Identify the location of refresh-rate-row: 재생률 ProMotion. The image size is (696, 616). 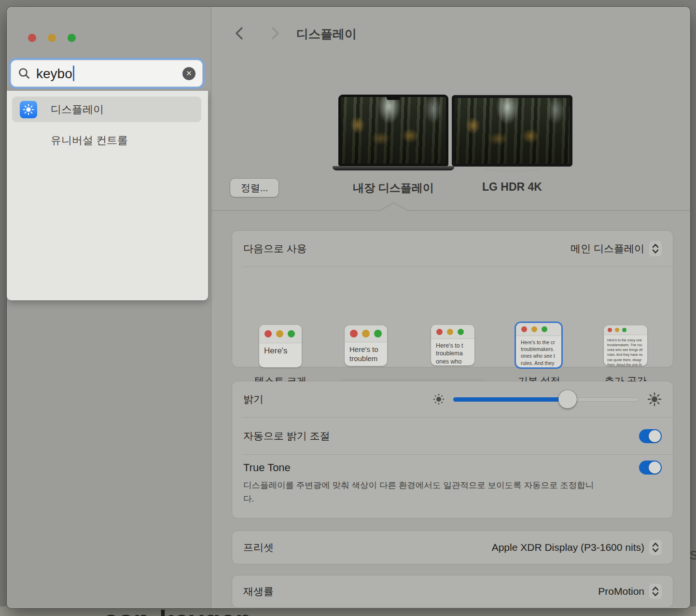
(453, 591).